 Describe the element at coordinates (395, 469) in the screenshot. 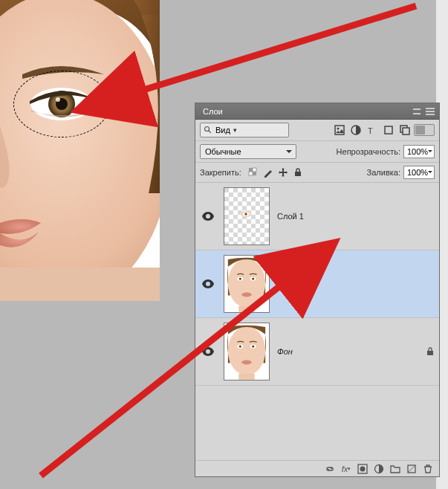

I see `group-icon` at that location.